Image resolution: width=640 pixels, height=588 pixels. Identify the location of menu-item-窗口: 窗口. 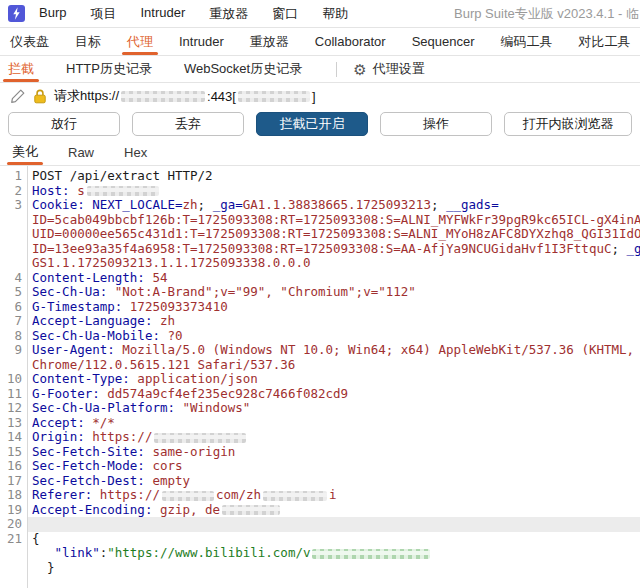
(285, 14).